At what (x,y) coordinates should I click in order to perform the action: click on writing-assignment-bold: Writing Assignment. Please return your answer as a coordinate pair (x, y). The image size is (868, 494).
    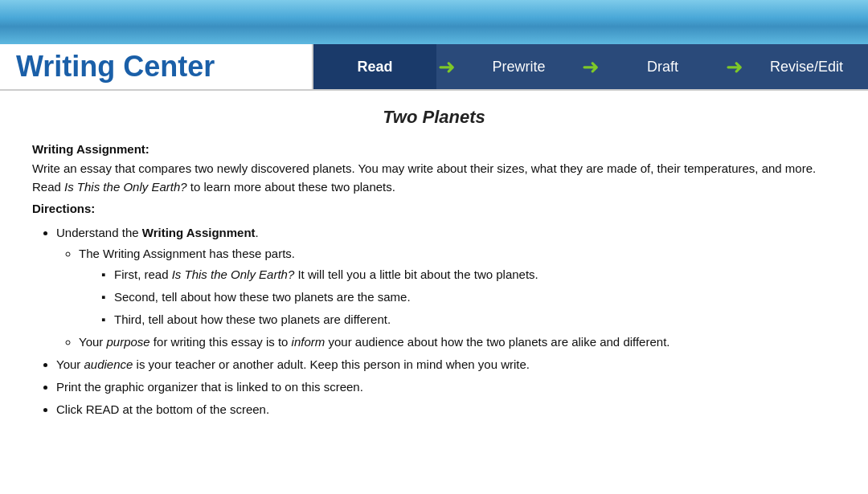
    Looking at the image, I should click on (199, 233).